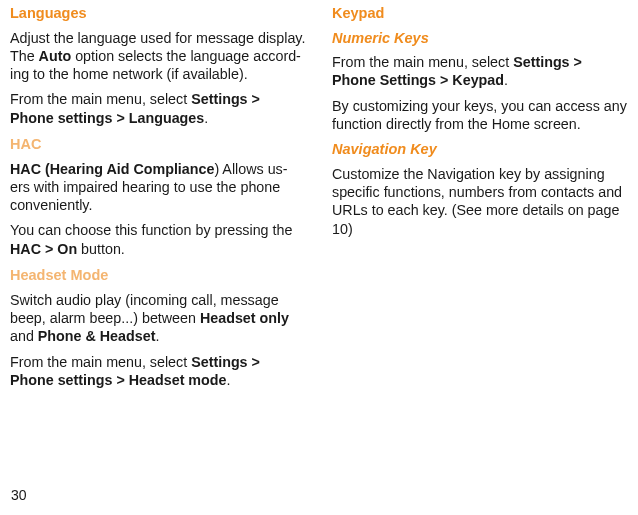  What do you see at coordinates (158, 144) in the screenshot?
I see `heading-hac: HAC` at bounding box center [158, 144].